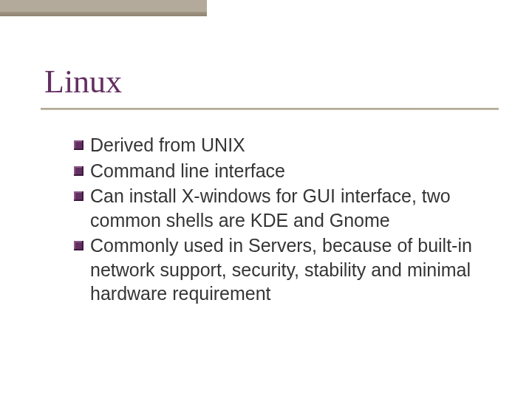 The width and height of the screenshot is (532, 399). Describe the element at coordinates (188, 171) in the screenshot. I see `list-item-text: Command line interface` at that location.